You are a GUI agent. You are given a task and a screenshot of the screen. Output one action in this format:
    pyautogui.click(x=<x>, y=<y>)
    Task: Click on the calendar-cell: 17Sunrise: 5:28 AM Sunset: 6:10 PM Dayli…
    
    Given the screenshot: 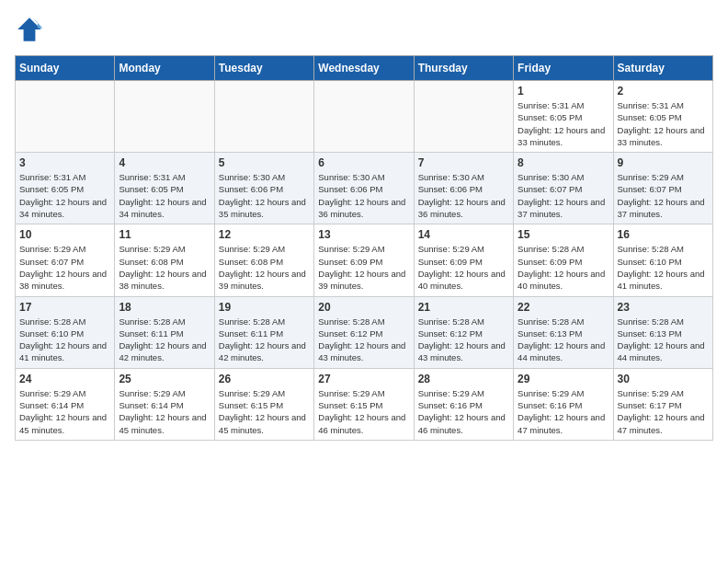 What is the action you would take?
    pyautogui.click(x=65, y=332)
    